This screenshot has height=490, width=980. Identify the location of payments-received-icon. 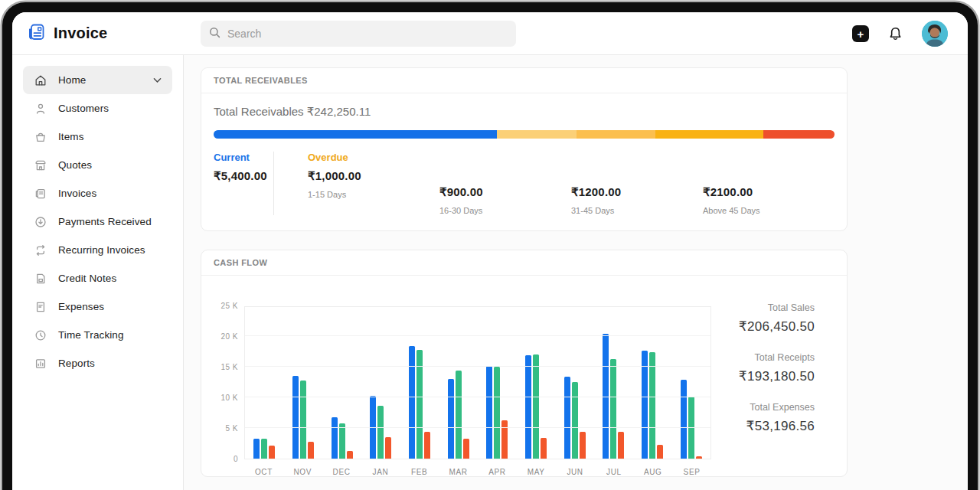
(41, 222).